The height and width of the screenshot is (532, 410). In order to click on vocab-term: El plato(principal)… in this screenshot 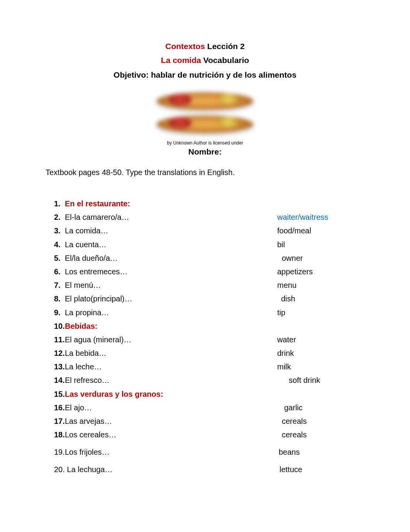, I will do `click(99, 299)`.